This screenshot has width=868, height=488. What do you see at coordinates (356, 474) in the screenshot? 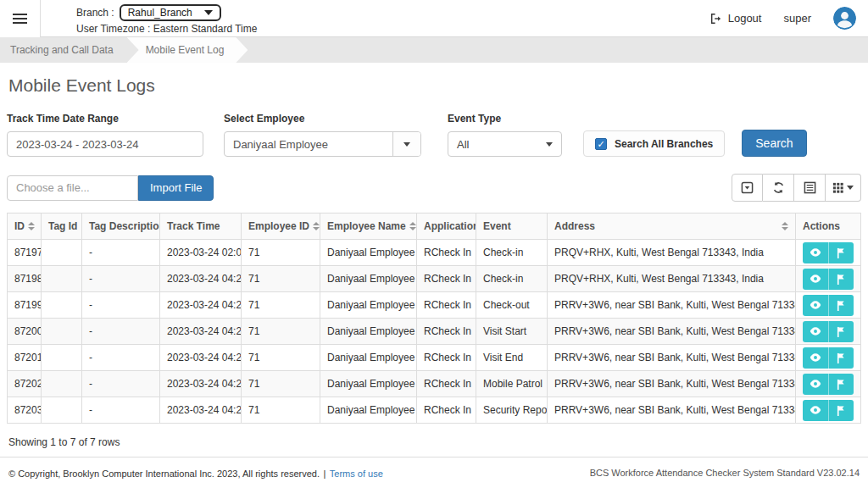
I see `terms-of-use-link: Terms of use` at bounding box center [356, 474].